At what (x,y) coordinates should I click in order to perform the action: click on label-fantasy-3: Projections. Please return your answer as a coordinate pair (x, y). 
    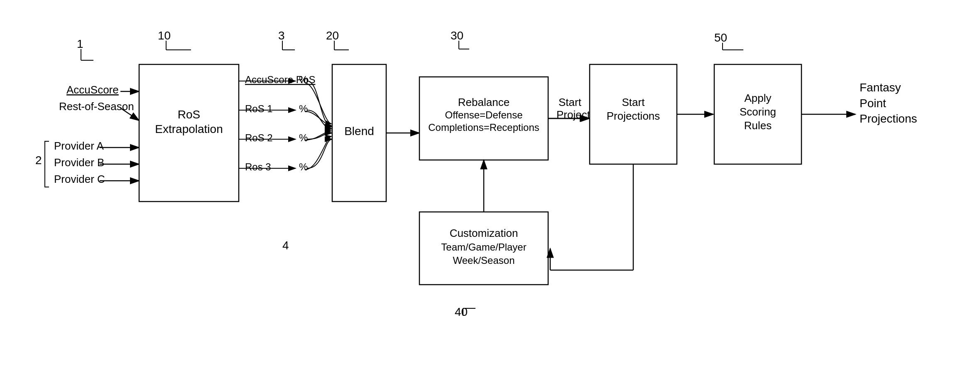
    Looking at the image, I should click on (889, 119).